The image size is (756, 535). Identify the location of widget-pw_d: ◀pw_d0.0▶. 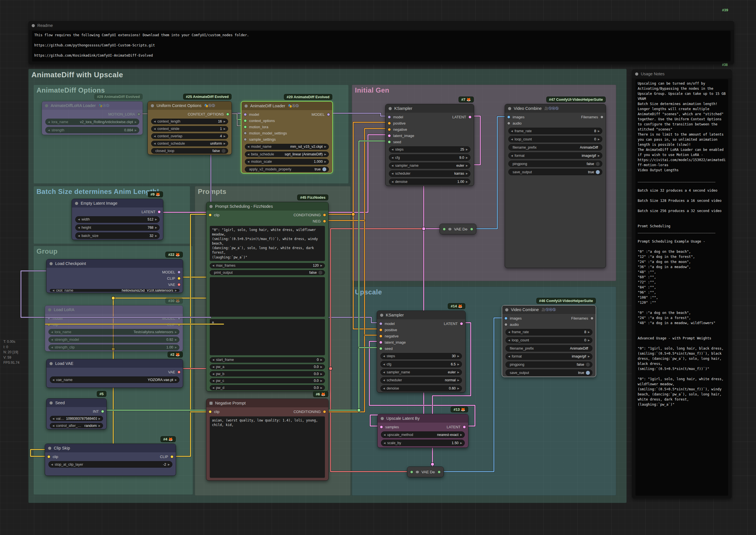
(267, 388).